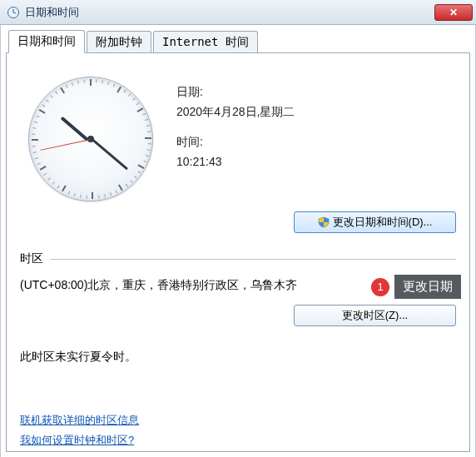  What do you see at coordinates (47, 42) in the screenshot?
I see `tab-datetime: 日期和时间` at bounding box center [47, 42].